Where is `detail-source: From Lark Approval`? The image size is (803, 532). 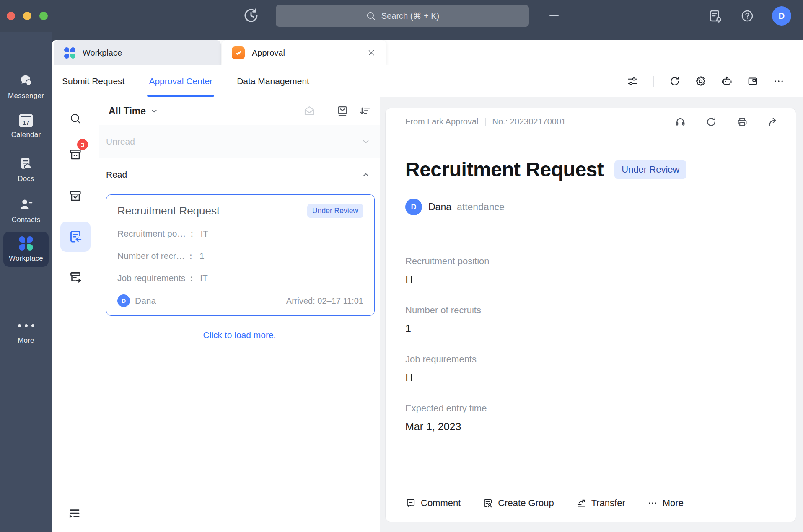
detail-source: From Lark Approval is located at coordinates (442, 121).